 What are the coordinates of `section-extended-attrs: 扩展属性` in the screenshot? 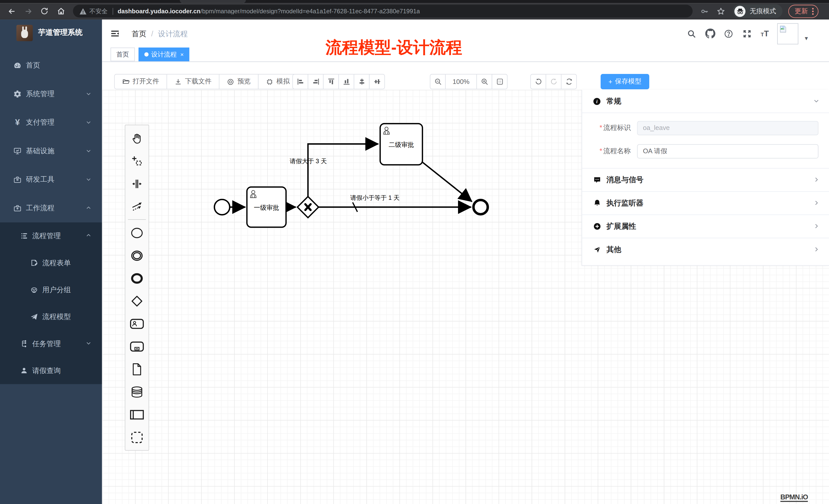 It's located at (706, 226).